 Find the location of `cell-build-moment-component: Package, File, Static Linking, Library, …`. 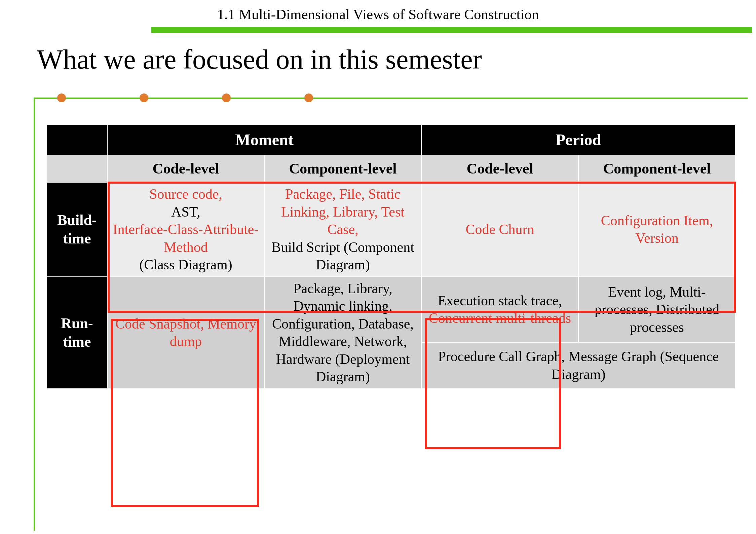

cell-build-moment-component: Package, File, Static Linking, Library, … is located at coordinates (343, 229).